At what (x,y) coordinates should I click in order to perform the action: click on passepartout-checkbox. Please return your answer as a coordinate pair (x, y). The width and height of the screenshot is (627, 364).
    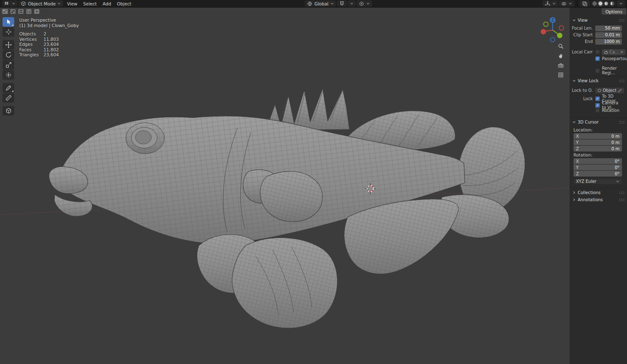
    Looking at the image, I should click on (598, 58).